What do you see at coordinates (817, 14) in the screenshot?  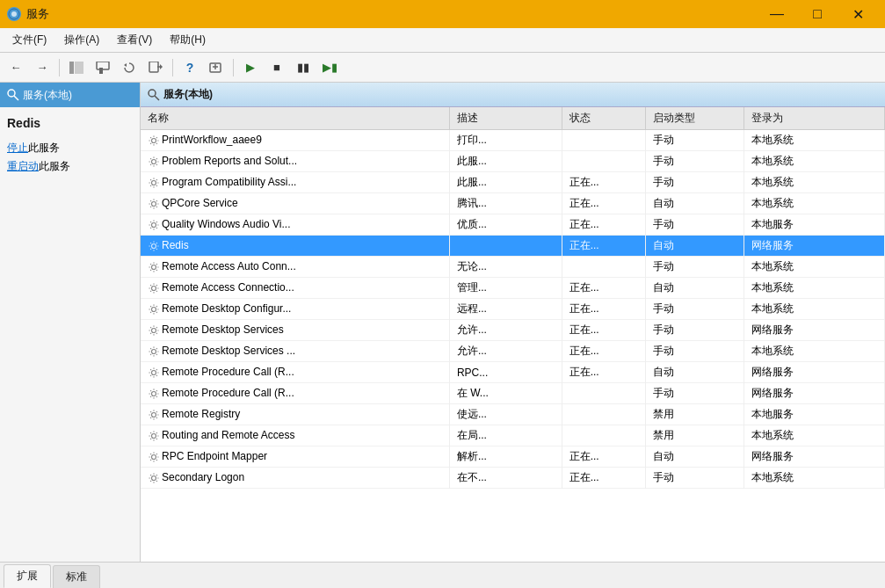 I see `maximize-button: □` at bounding box center [817, 14].